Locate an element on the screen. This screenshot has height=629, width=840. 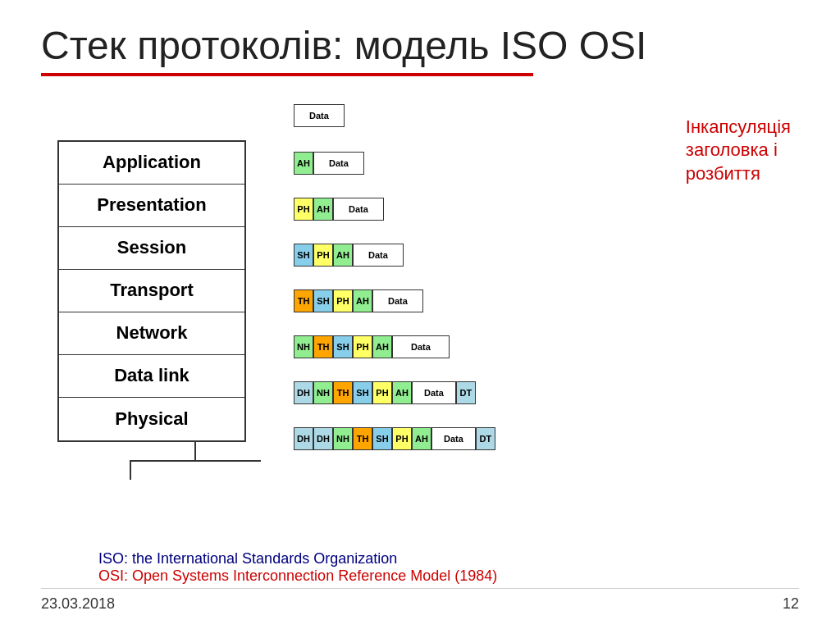
pkt-ph-6: PH is located at coordinates (382, 393).